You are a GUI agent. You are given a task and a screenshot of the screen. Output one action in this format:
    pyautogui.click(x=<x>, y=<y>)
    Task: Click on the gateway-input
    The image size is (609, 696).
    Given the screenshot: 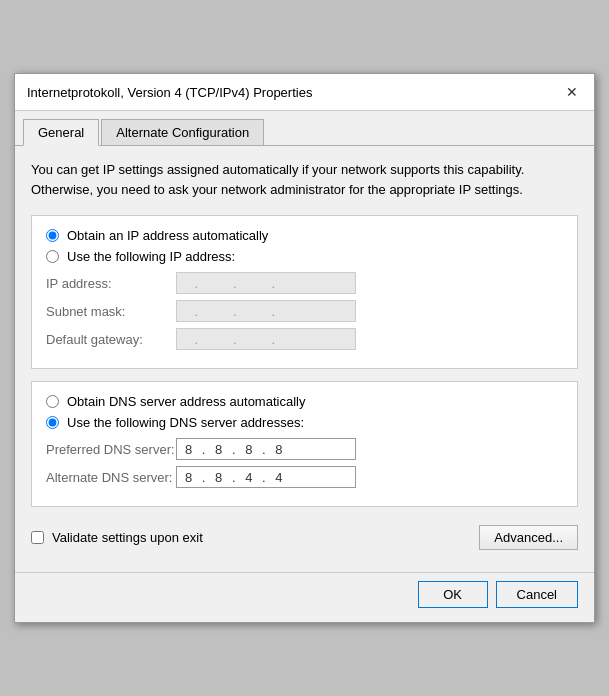 What is the action you would take?
    pyautogui.click(x=266, y=339)
    